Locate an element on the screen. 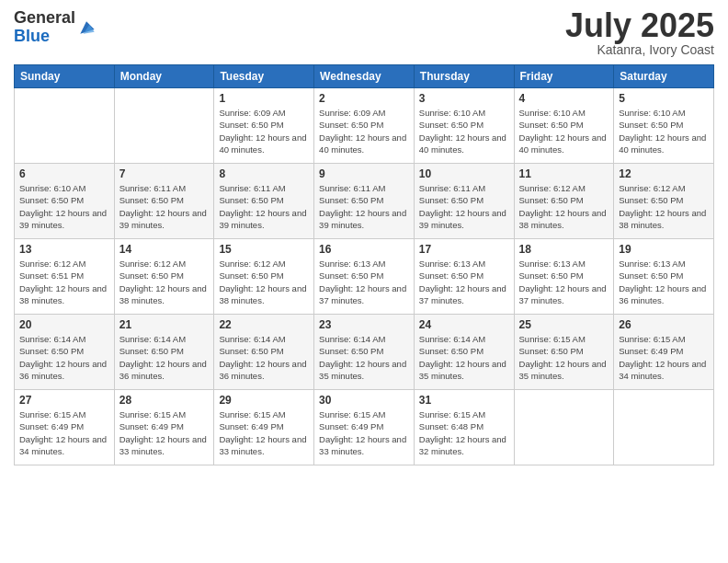 This screenshot has width=728, height=563. week-row-5: 27Sunrise: 6:15 AMSunset: 6:49 PMDayligh… is located at coordinates (364, 428).